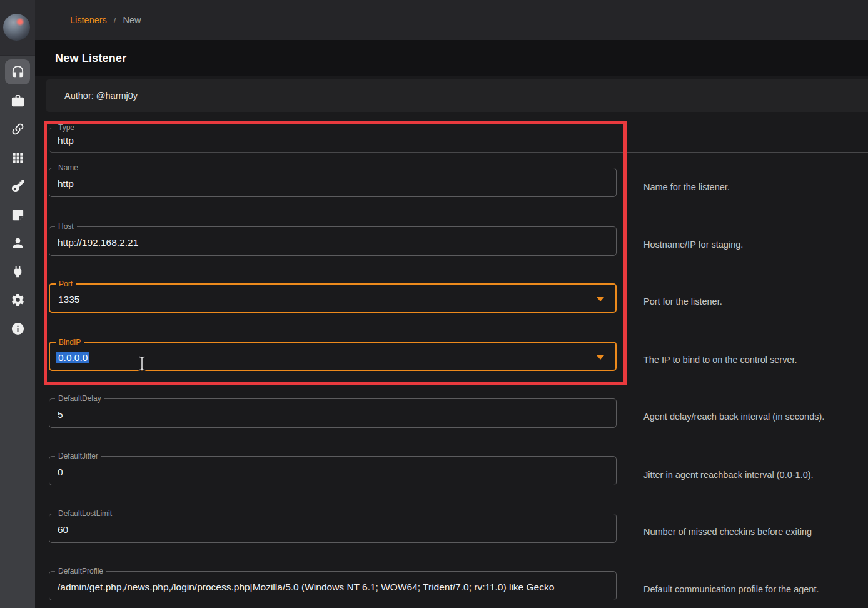 The image size is (868, 608). What do you see at coordinates (18, 243) in the screenshot?
I see `sidebar-item-users` at bounding box center [18, 243].